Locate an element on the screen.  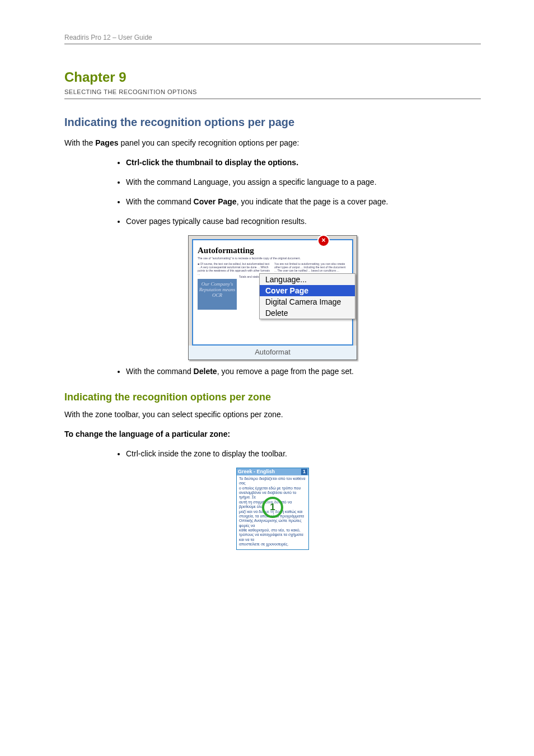
zone-language-label: Greek - English is located at coordinates (256, 472).